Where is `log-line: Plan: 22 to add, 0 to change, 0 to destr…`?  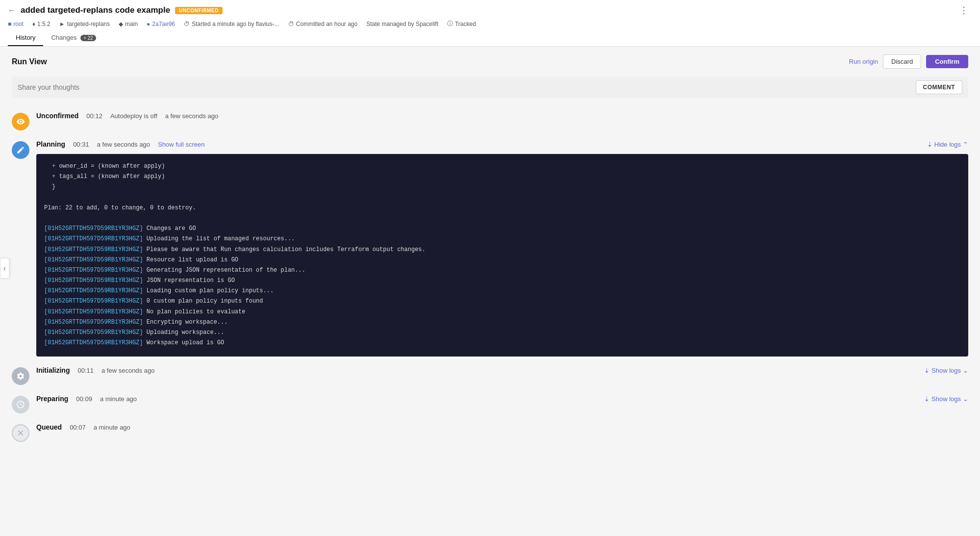
log-line: Plan: 22 to add, 0 to change, 0 to destr… is located at coordinates (502, 208).